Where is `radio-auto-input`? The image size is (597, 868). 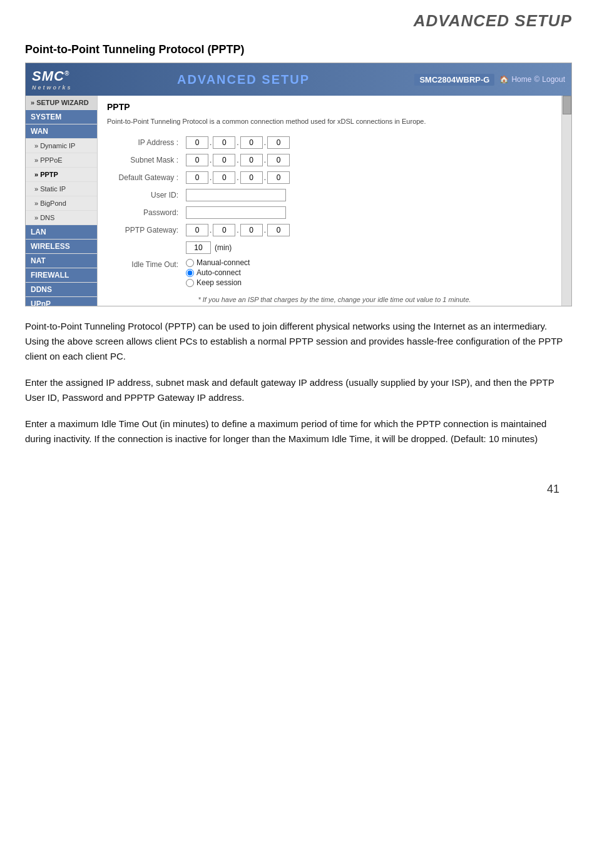 radio-auto-input is located at coordinates (190, 273).